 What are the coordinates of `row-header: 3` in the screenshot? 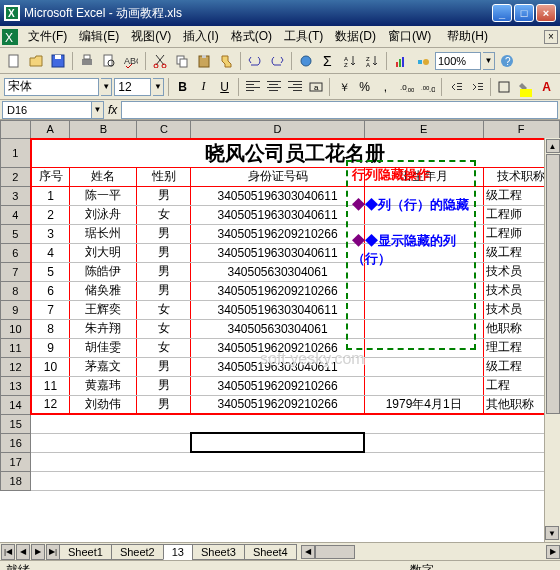 It's located at (16, 196).